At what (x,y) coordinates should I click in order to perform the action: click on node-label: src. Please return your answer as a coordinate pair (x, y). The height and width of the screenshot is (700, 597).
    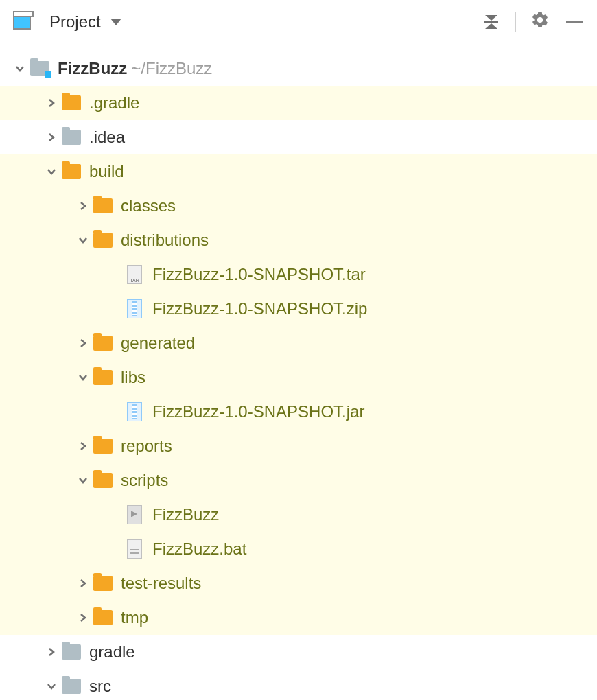
    Looking at the image, I should click on (100, 686).